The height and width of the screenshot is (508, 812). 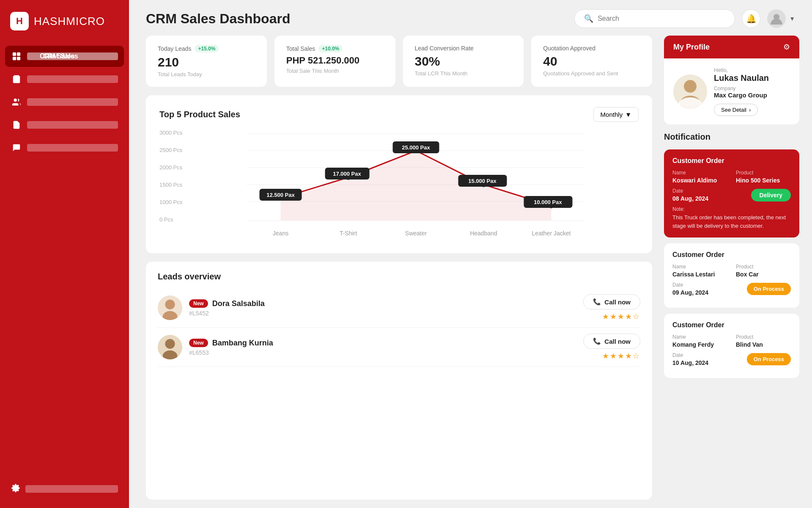 What do you see at coordinates (592, 61) in the screenshot?
I see `kpi-quotation-value: 40` at bounding box center [592, 61].